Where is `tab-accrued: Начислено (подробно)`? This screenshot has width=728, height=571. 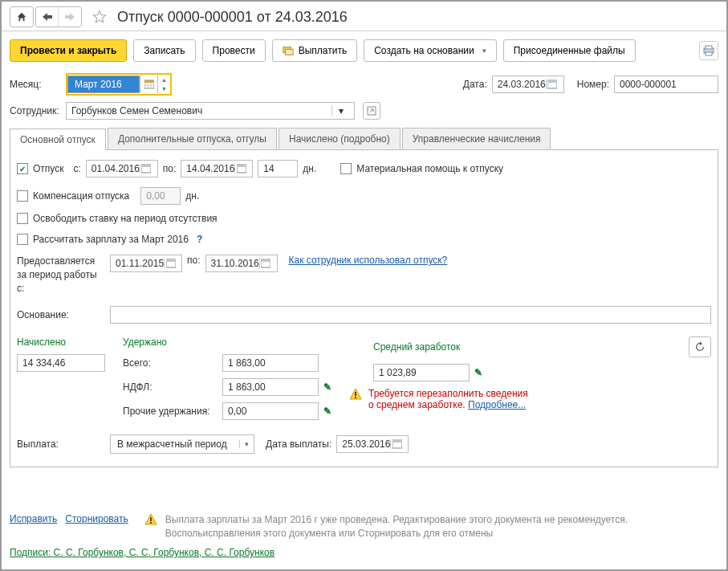
tab-accrued: Начислено (подробно) is located at coordinates (340, 138).